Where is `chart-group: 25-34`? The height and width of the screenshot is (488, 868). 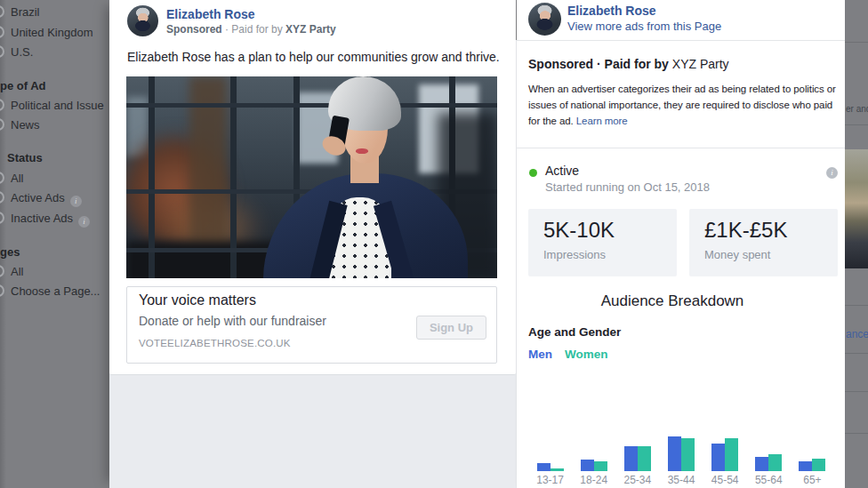
chart-group: 25-34 is located at coordinates (637, 448).